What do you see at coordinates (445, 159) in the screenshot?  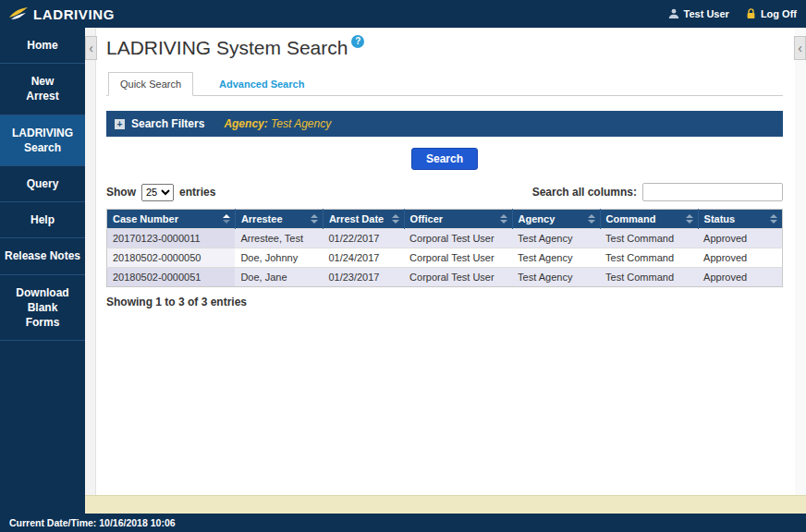 I see `search-button-row: Search` at bounding box center [445, 159].